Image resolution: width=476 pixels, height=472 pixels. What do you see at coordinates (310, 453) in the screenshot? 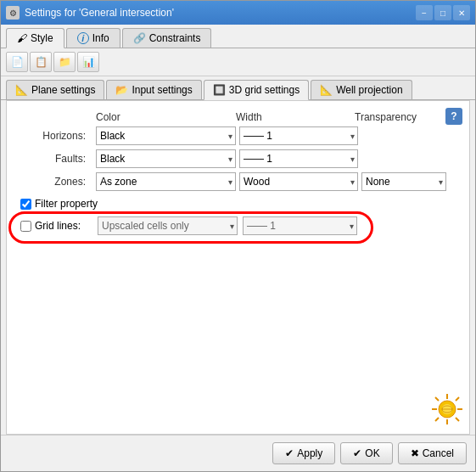
I see `apply-label: Apply` at bounding box center [310, 453].